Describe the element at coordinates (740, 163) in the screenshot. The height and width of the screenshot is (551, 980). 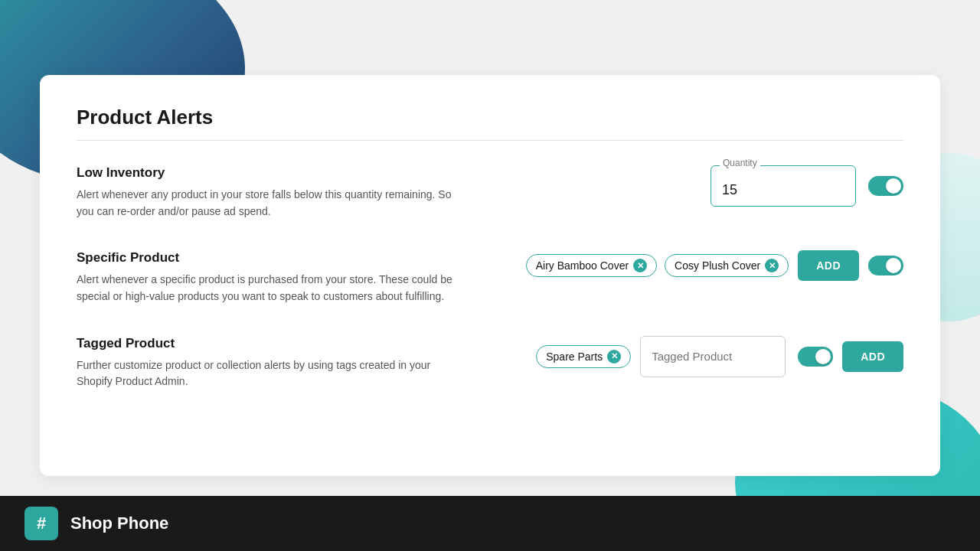
I see `quantity-label: Quantity` at that location.